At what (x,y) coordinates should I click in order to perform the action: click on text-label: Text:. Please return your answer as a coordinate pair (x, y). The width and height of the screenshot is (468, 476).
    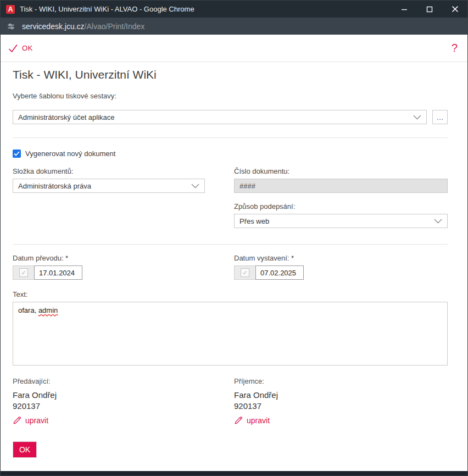
    Looking at the image, I should click on (230, 295).